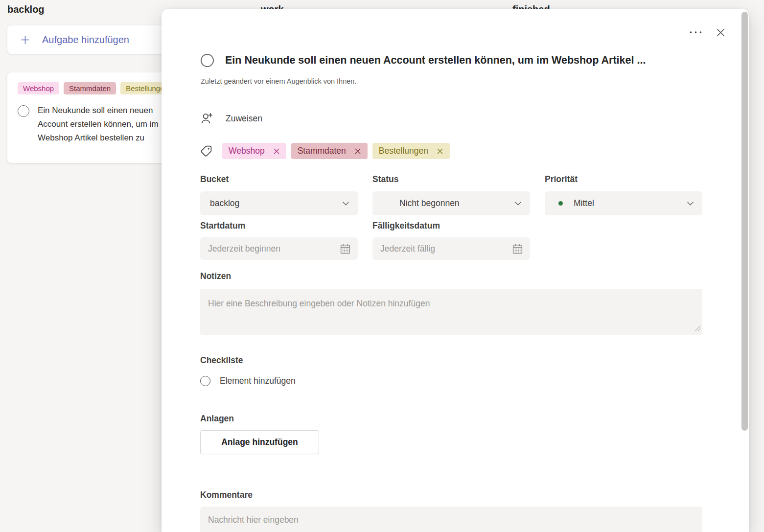 The height and width of the screenshot is (532, 764). I want to click on priority-medium-dot-icon, so click(561, 204).